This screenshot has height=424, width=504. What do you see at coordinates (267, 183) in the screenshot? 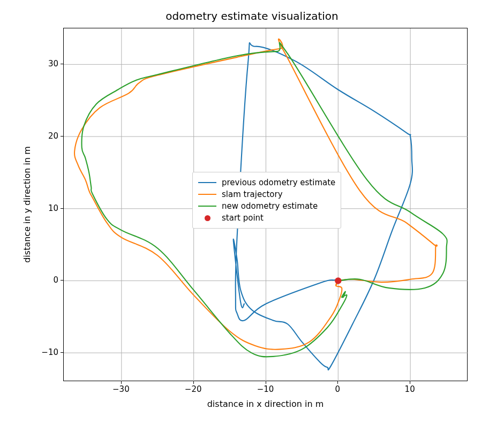
I see `legend-item-previous-odometry: previous odometry estimate` at bounding box center [267, 183].